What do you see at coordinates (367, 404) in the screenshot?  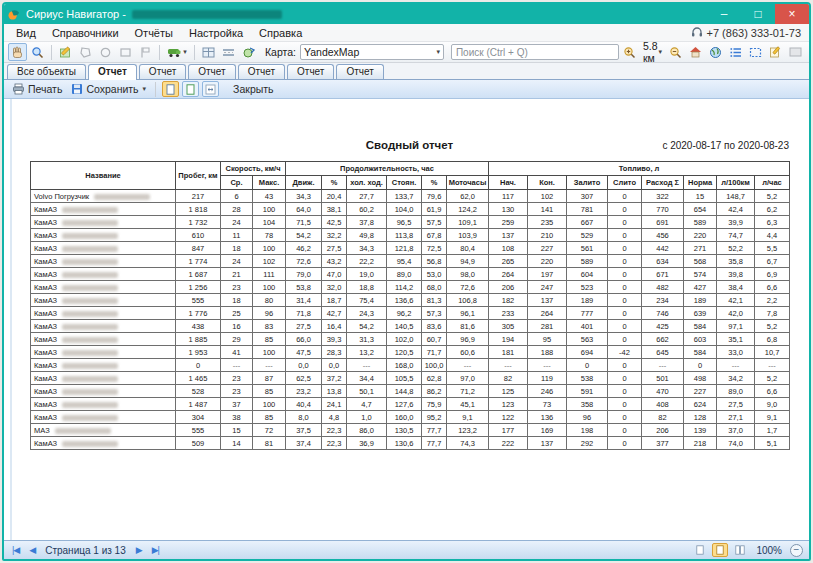 I see `cell: 4,7` at bounding box center [367, 404].